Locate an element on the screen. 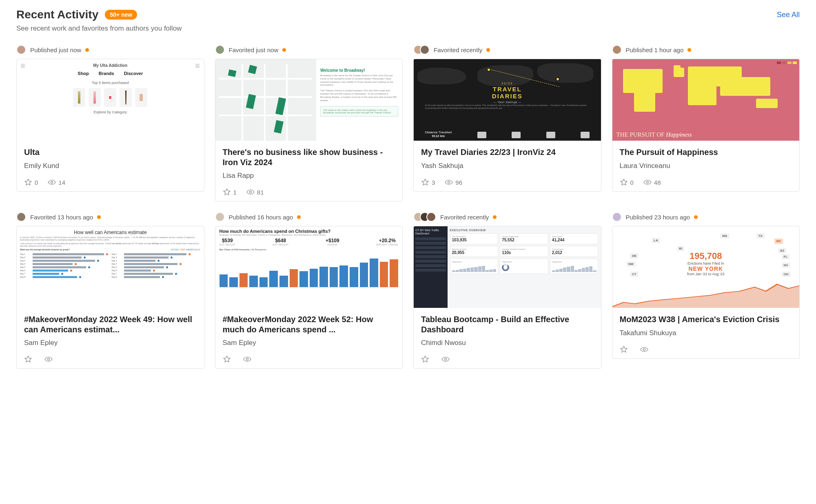 The width and height of the screenshot is (816, 504). viz-title: MoM2023 W38 | America's Eviction Crisis is located at coordinates (706, 320).